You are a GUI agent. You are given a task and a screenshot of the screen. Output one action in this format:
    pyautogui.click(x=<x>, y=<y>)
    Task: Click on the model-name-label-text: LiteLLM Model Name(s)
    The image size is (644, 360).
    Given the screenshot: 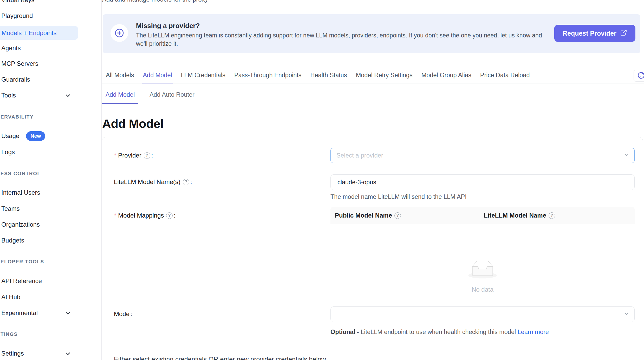 What is the action you would take?
    pyautogui.click(x=147, y=182)
    